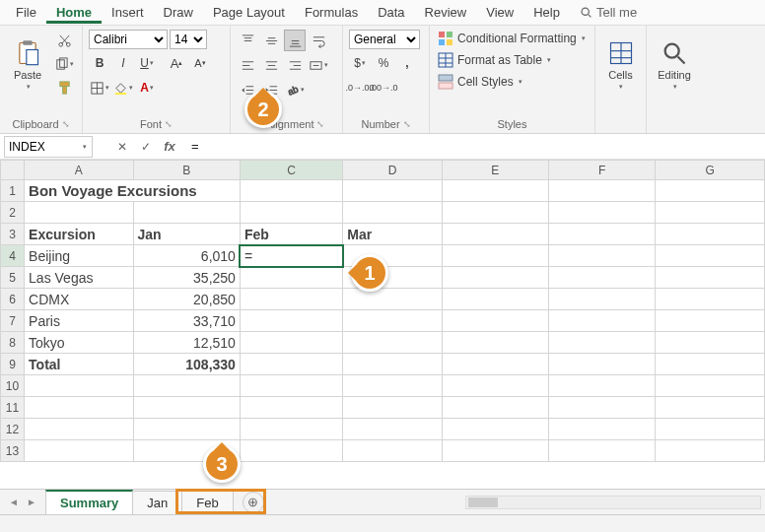  What do you see at coordinates (495, 299) in the screenshot?
I see `cell-e6` at bounding box center [495, 299].